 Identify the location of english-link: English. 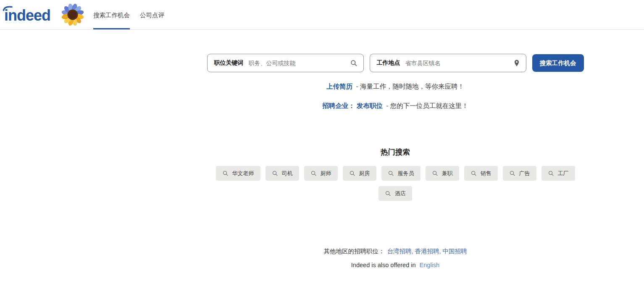
(430, 265).